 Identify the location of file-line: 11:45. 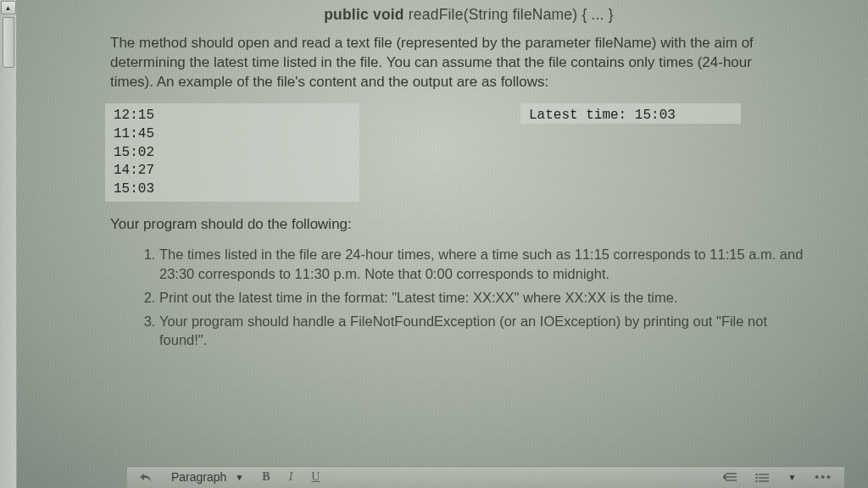
(232, 135).